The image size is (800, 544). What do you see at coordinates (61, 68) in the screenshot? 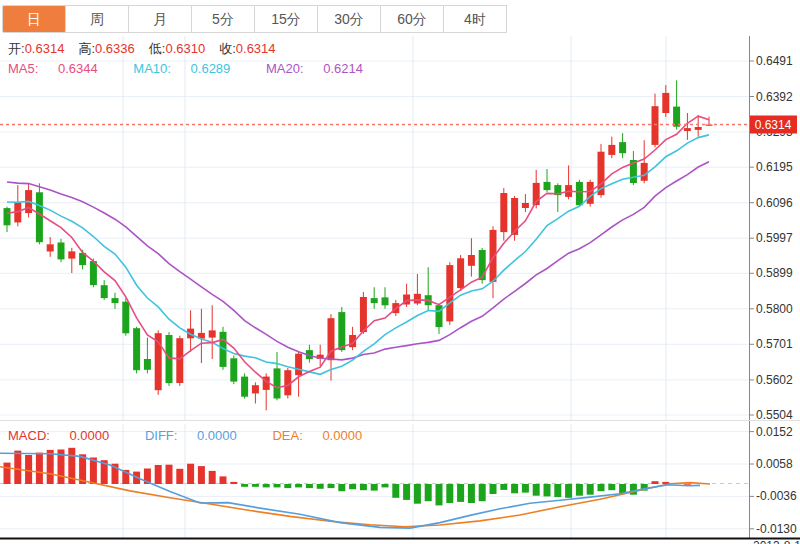
I see `ma5-readout: MA5: 0.6344` at bounding box center [61, 68].